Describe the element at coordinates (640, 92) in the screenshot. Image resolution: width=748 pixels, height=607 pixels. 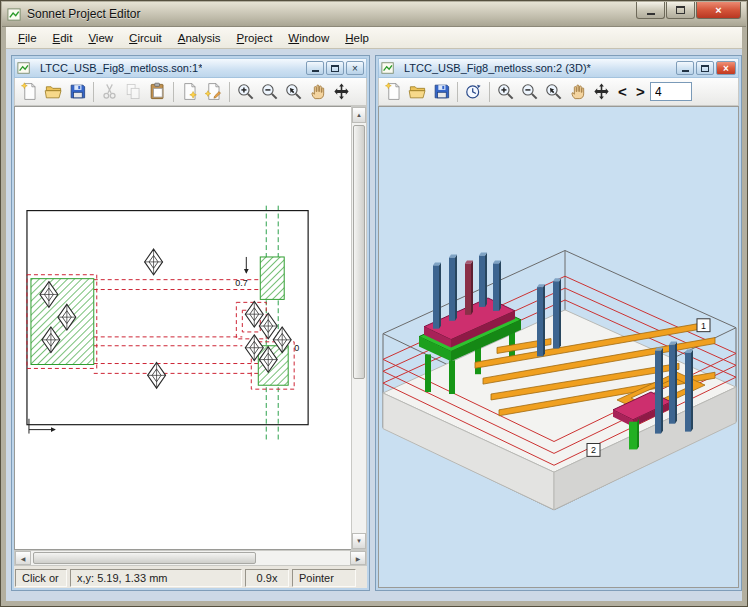
I see `next-level-button: >` at that location.